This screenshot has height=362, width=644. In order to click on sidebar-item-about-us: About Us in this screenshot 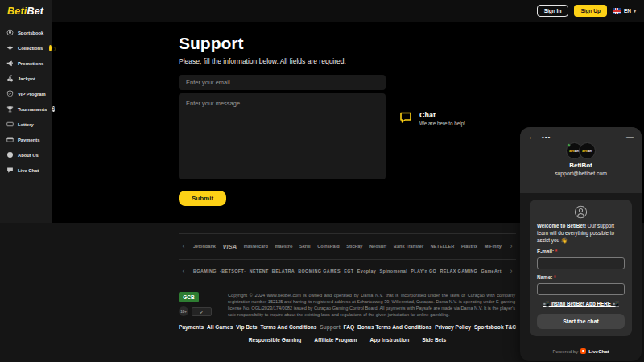, I will do `click(26, 154)`.